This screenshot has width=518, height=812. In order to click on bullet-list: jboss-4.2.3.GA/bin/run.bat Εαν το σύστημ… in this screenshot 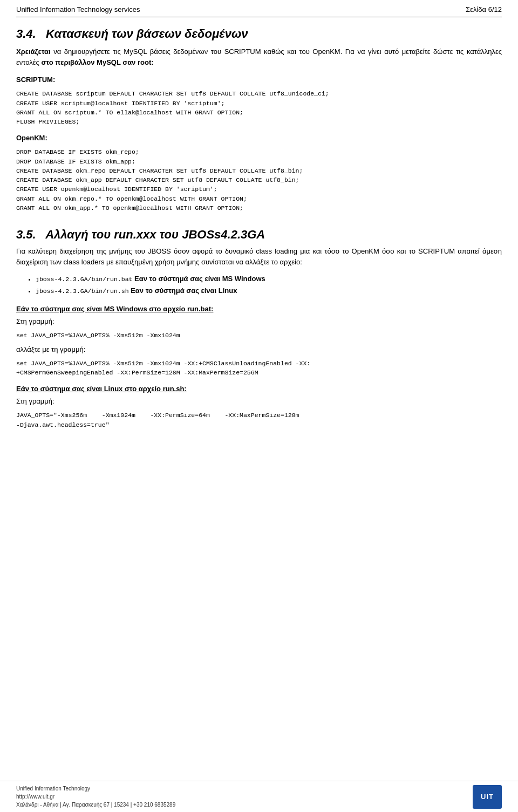, I will do `click(259, 285)`.